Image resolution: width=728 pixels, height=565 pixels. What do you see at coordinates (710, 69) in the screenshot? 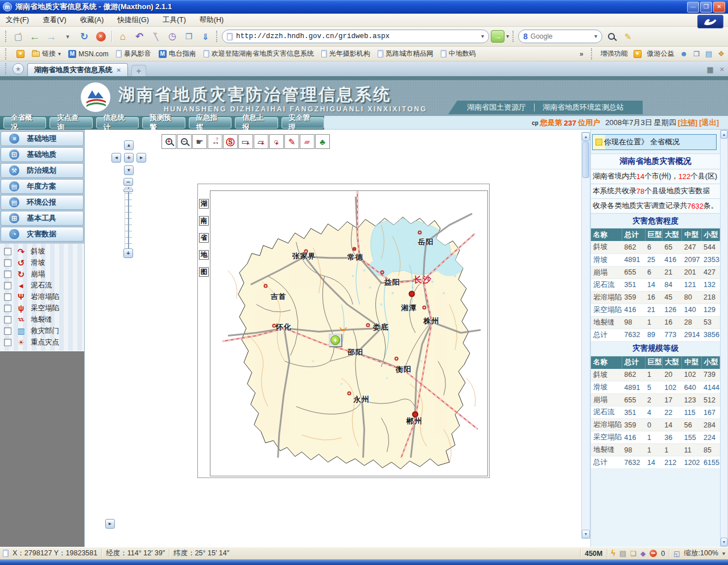
I see `tab-list-button: ▦` at bounding box center [710, 69].